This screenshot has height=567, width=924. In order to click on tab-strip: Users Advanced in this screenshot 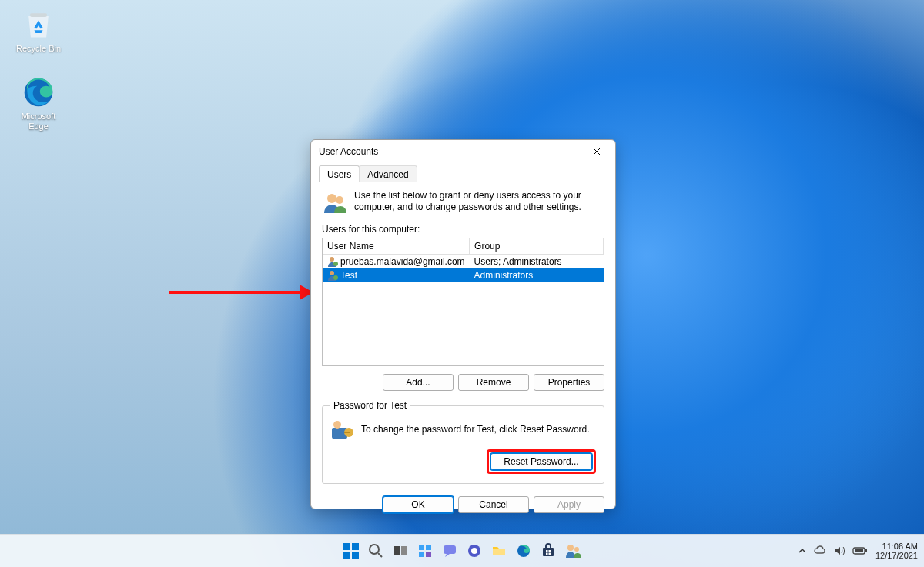, I will do `click(464, 174)`.